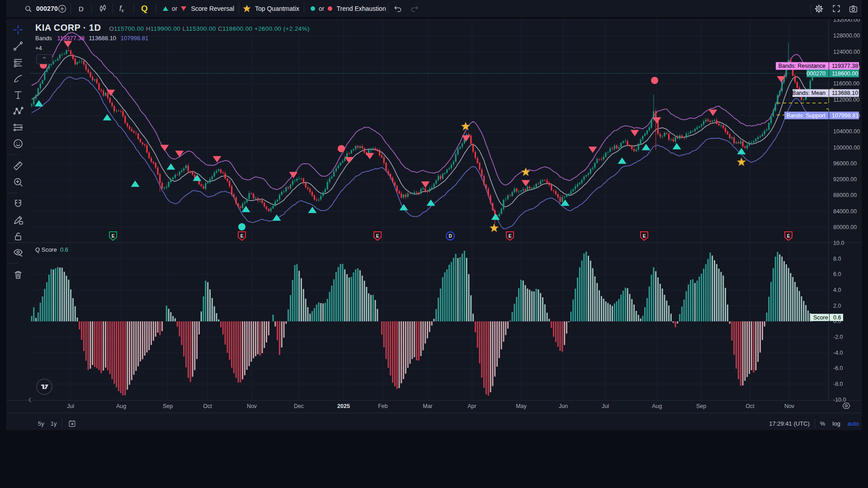  What do you see at coordinates (845, 227) in the screenshot?
I see `svg-text: 80000.00` at bounding box center [845, 227].